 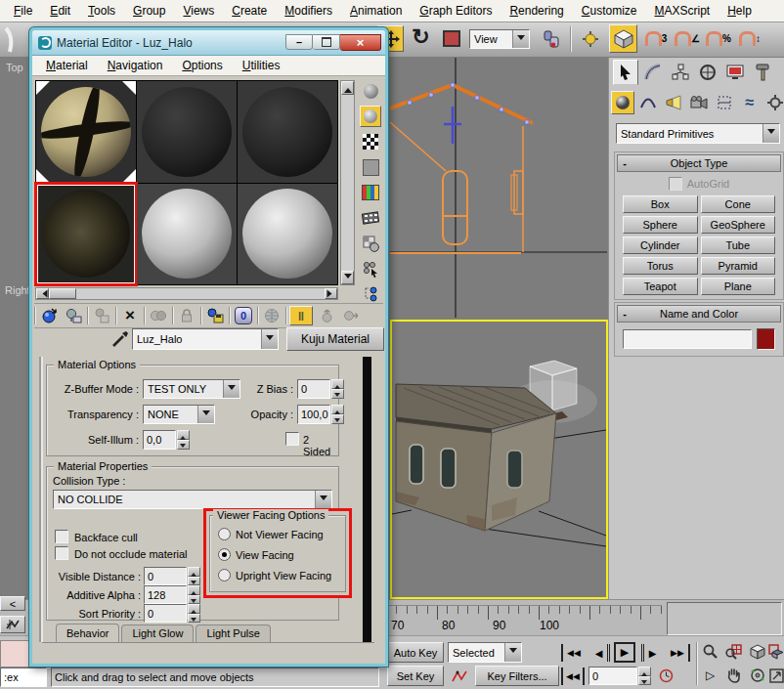 I want to click on occlude-checkbox, so click(x=62, y=553).